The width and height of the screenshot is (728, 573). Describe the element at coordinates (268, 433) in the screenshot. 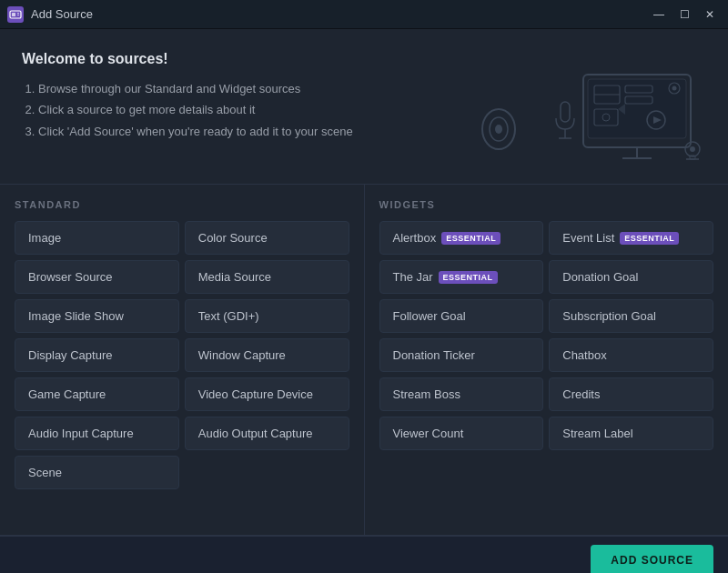

I see `source-audio-output-capture: Audio Output Capture` at that location.